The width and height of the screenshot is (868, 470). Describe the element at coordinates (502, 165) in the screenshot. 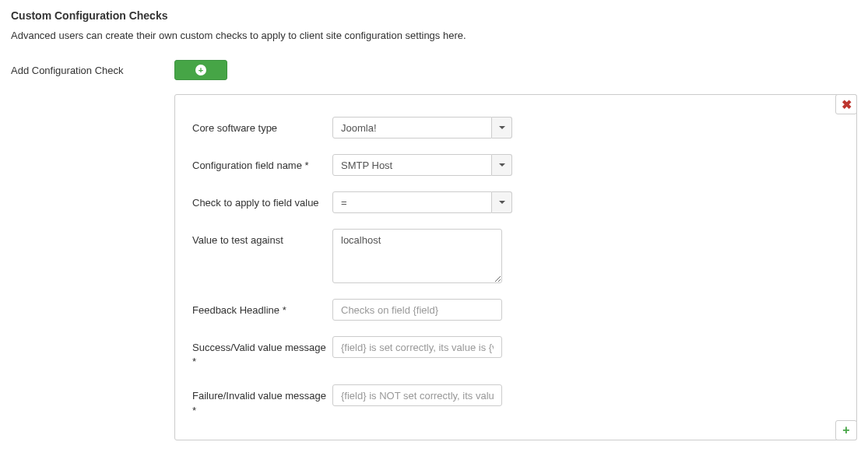

I see `config-field-name-caret` at that location.